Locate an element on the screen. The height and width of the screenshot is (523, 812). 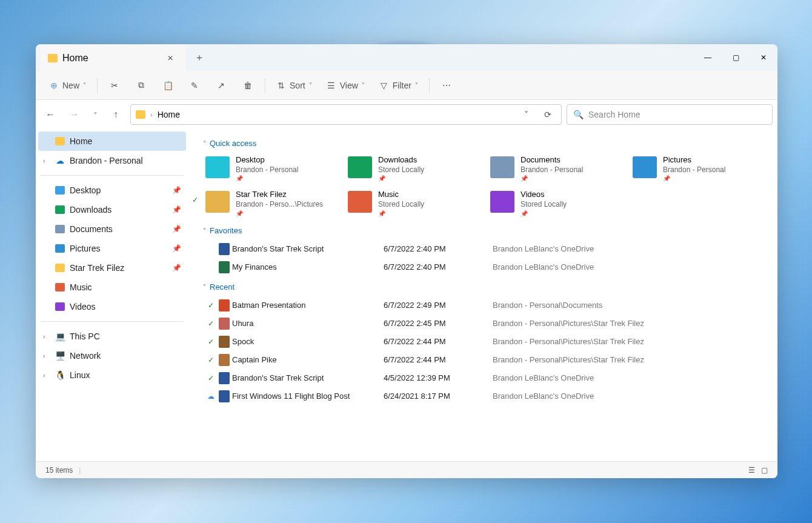
sidebar-item: Videos is located at coordinates (112, 307).